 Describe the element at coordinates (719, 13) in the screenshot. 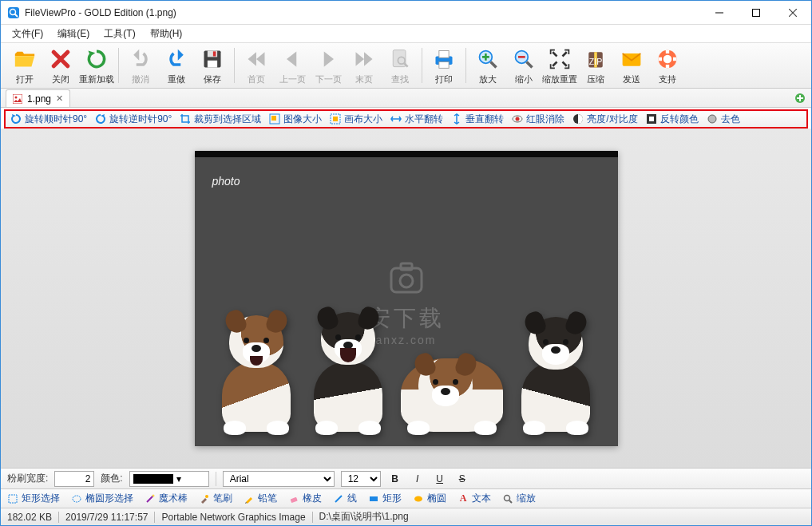

I see `minimize-button` at that location.